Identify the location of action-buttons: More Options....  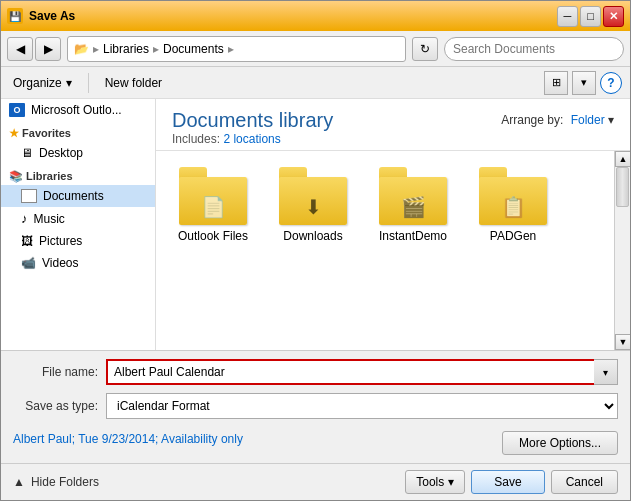
(560, 443).